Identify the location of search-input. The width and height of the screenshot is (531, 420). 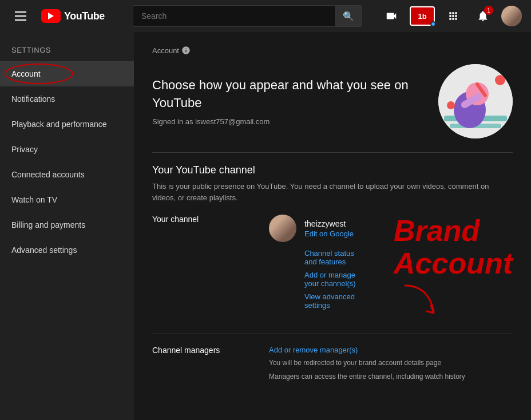
(234, 16).